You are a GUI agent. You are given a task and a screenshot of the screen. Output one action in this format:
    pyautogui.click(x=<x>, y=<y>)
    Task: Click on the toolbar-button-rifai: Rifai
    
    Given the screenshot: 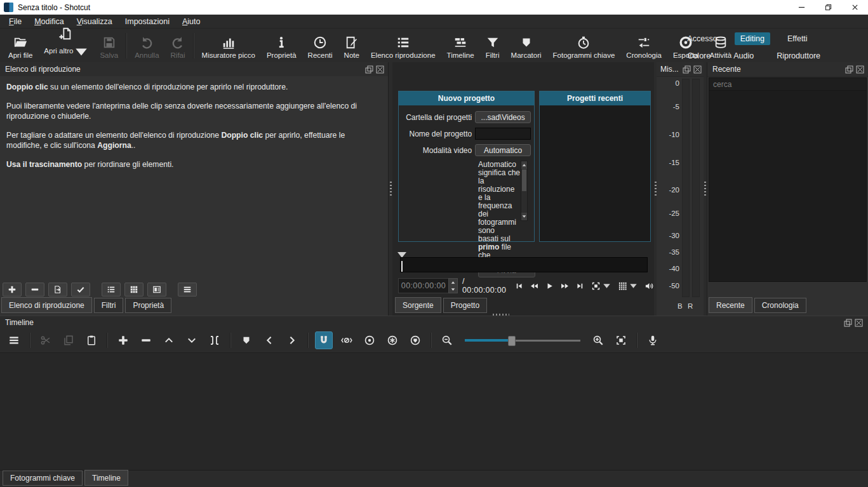 What is the action you would take?
    pyautogui.click(x=178, y=48)
    